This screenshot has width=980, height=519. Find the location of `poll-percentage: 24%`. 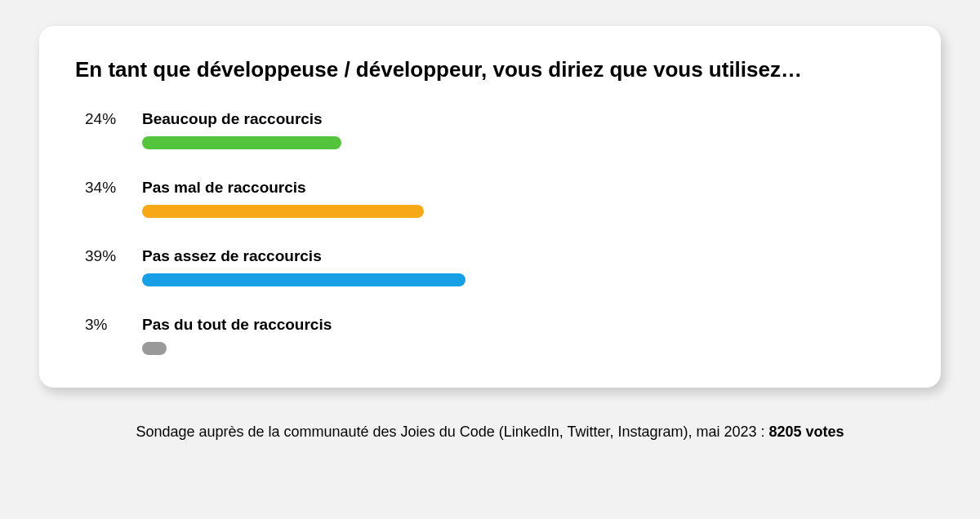

poll-percentage: 24% is located at coordinates (105, 119).